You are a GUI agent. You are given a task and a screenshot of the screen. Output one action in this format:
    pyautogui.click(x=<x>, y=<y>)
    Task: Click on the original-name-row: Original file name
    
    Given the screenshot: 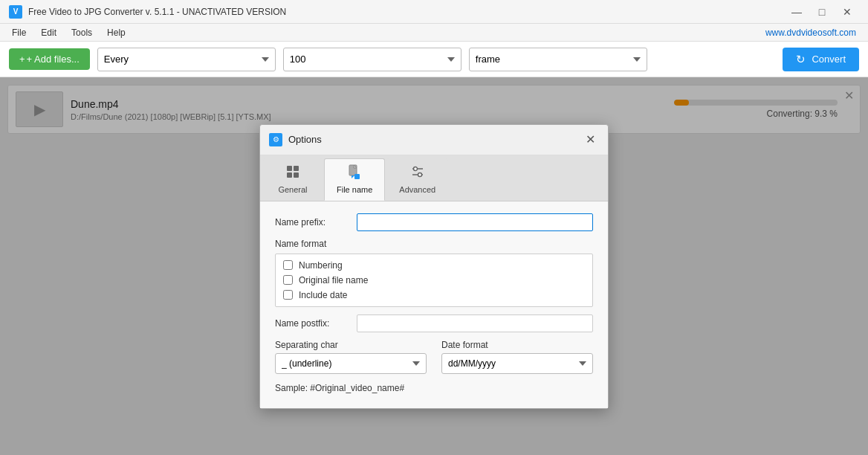 What is the action you would take?
    pyautogui.click(x=434, y=280)
    